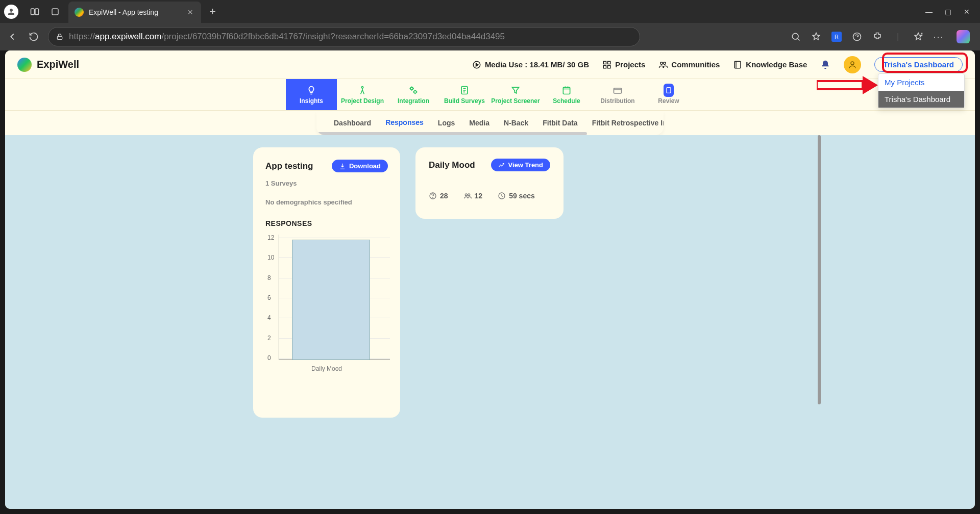 The height and width of the screenshot is (514, 980). What do you see at coordinates (624, 123) in the screenshot?
I see `subtab-fitbit-intraday: Fitbit Retrospective Intraday Data` at bounding box center [624, 123].